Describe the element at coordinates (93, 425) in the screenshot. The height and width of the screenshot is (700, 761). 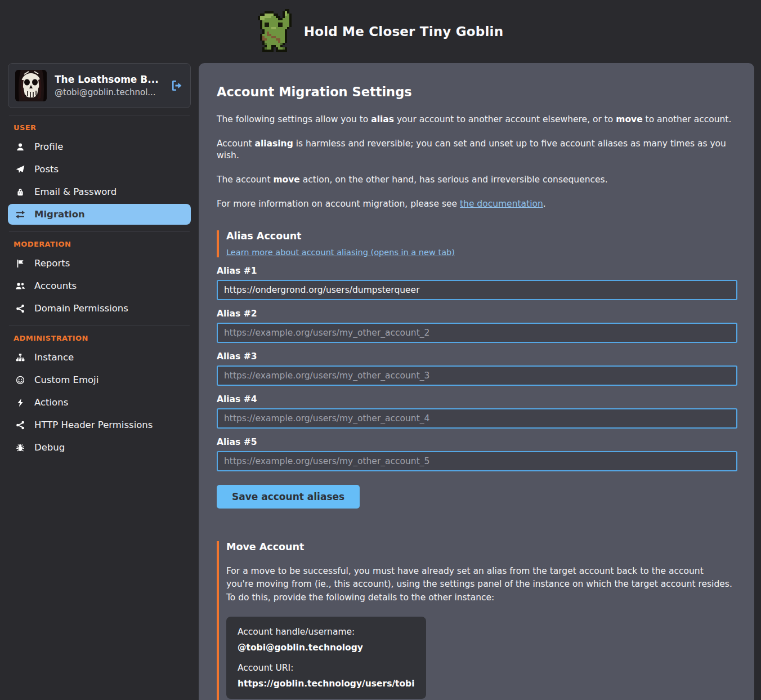
I see `sidebar-item-label: HTTP Header Permissions` at that location.